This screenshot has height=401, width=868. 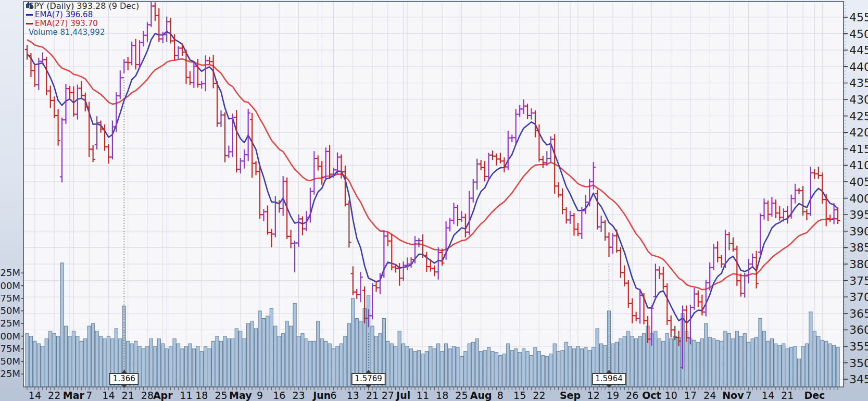 I want to click on date-tick-label: Jun, so click(x=321, y=395).